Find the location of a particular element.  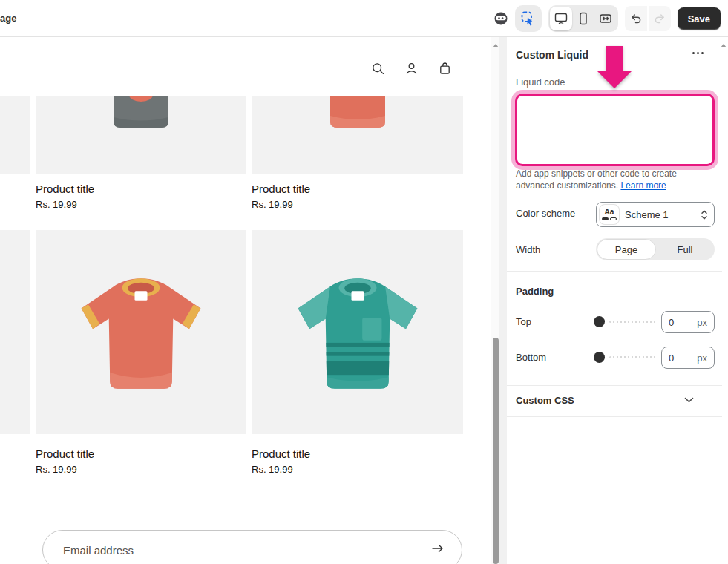

redo-button is located at coordinates (660, 19).